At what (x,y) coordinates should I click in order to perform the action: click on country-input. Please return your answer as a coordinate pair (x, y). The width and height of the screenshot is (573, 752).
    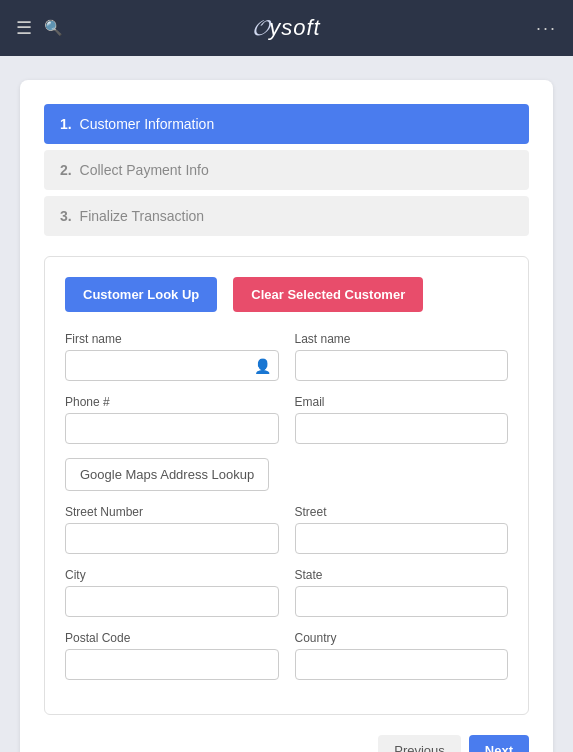
    Looking at the image, I should click on (402, 664).